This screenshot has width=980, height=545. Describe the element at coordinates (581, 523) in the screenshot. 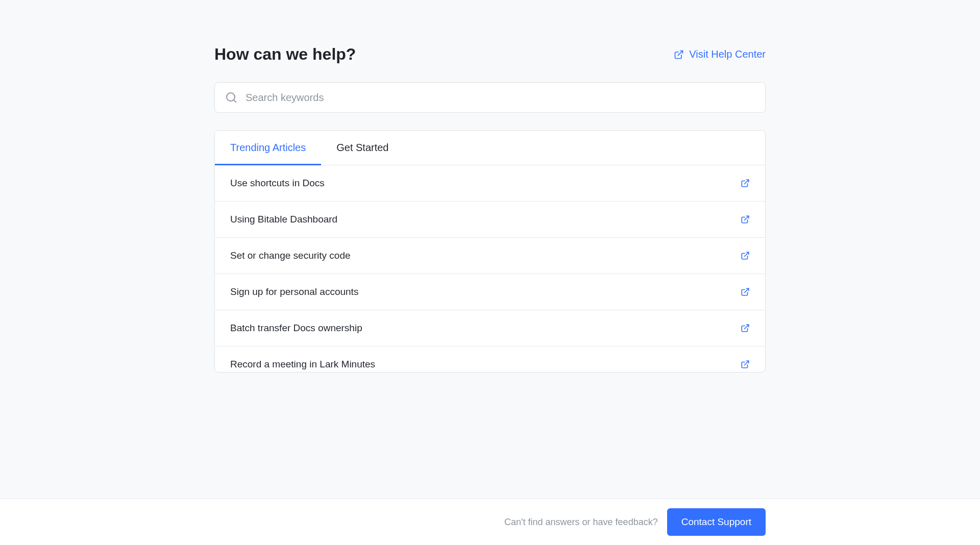

I see `footer-prompt: Can't find answers or have feedback?` at that location.